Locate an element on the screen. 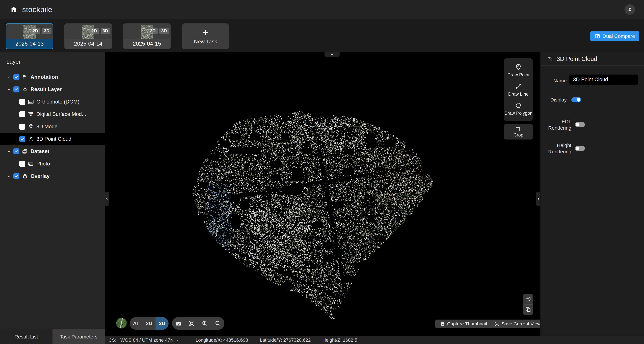  collapse-top-button is located at coordinates (332, 55).